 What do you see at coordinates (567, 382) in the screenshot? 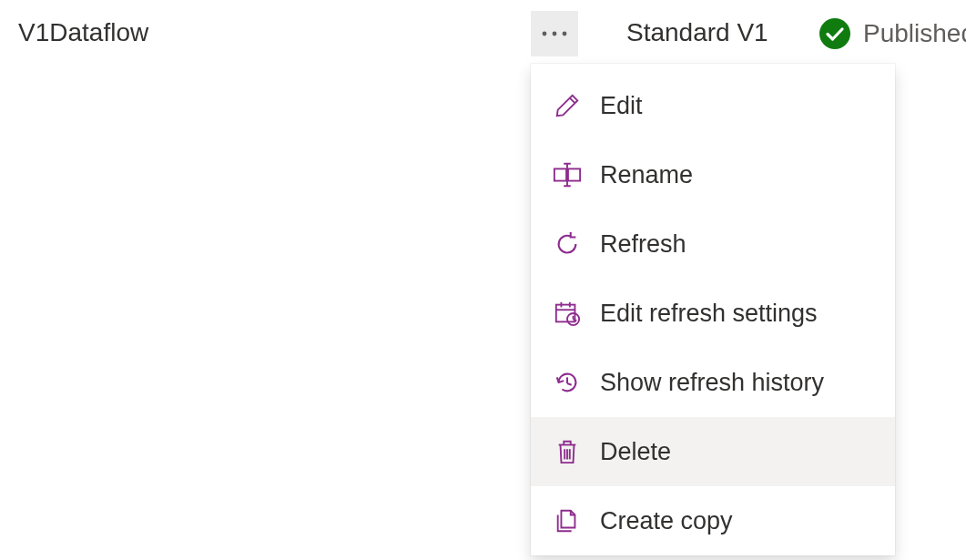
I see `history-icon` at bounding box center [567, 382].